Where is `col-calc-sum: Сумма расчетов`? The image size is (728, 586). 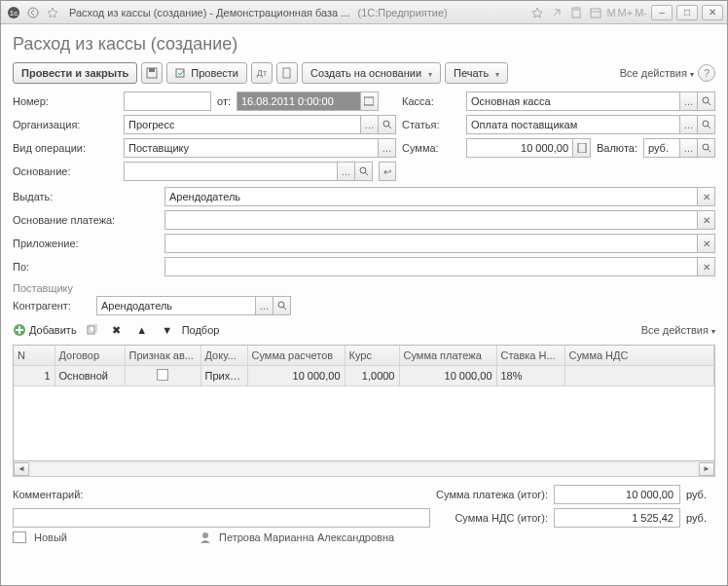 col-calc-sum: Сумма расчетов is located at coordinates (296, 355).